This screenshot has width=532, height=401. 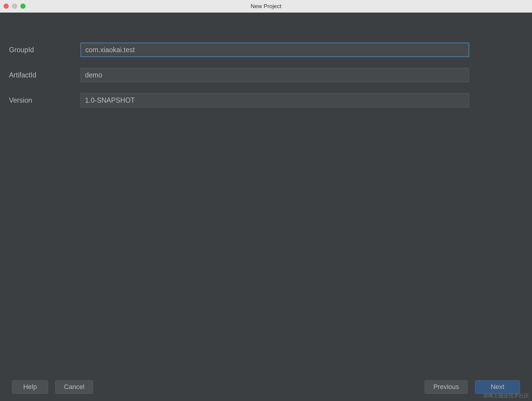 What do you see at coordinates (497, 387) in the screenshot?
I see `next-button: Next` at bounding box center [497, 387].